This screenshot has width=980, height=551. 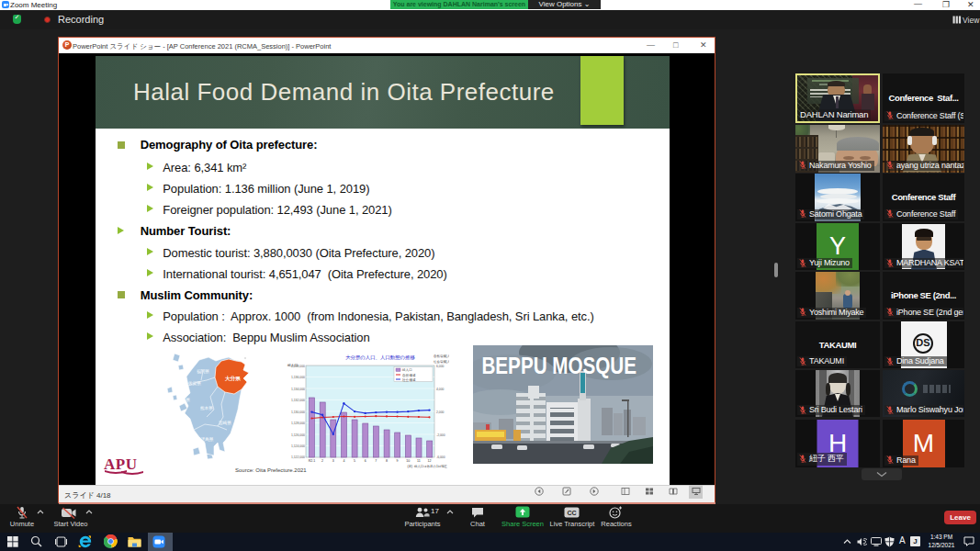 What do you see at coordinates (195, 383) in the screenshot?
I see `svg-text: 佐賀県` at bounding box center [195, 383].